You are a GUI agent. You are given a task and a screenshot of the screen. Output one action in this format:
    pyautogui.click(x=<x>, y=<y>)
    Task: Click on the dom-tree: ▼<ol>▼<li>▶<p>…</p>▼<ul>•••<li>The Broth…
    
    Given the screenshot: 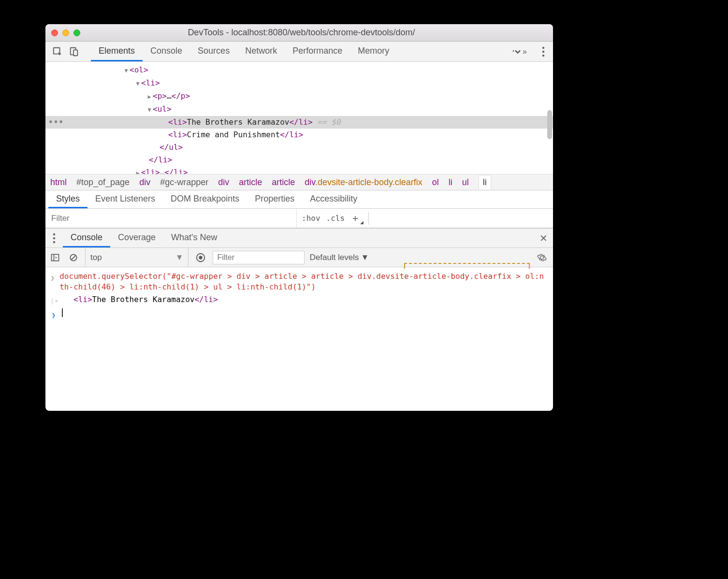 What is the action you would take?
    pyautogui.click(x=299, y=118)
    